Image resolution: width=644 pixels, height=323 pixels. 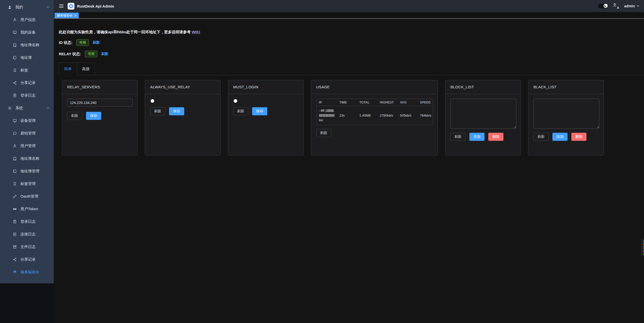 What do you see at coordinates (374, 87) in the screenshot?
I see `card-title: USAGE` at bounding box center [374, 87].